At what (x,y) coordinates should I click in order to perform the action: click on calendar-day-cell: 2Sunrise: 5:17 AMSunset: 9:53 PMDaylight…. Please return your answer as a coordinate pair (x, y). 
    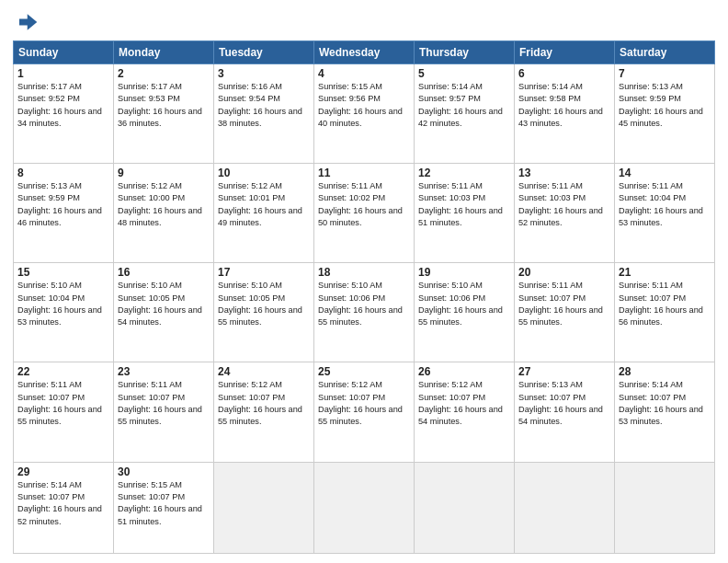
    Looking at the image, I should click on (164, 114).